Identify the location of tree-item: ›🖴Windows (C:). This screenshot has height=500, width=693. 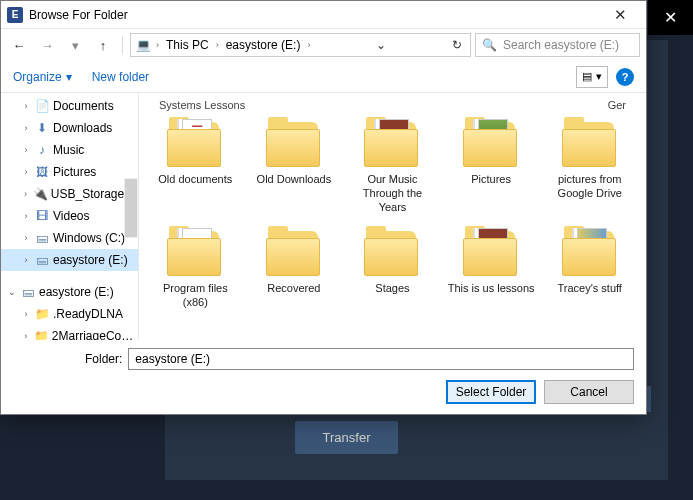
(70, 238).